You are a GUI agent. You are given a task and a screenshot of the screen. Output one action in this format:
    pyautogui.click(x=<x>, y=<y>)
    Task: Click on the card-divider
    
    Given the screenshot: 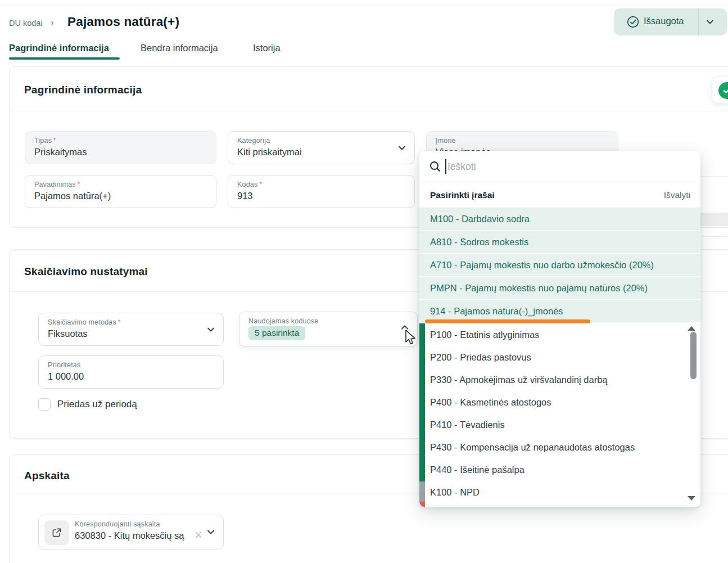 What is the action you would take?
    pyautogui.click(x=369, y=111)
    